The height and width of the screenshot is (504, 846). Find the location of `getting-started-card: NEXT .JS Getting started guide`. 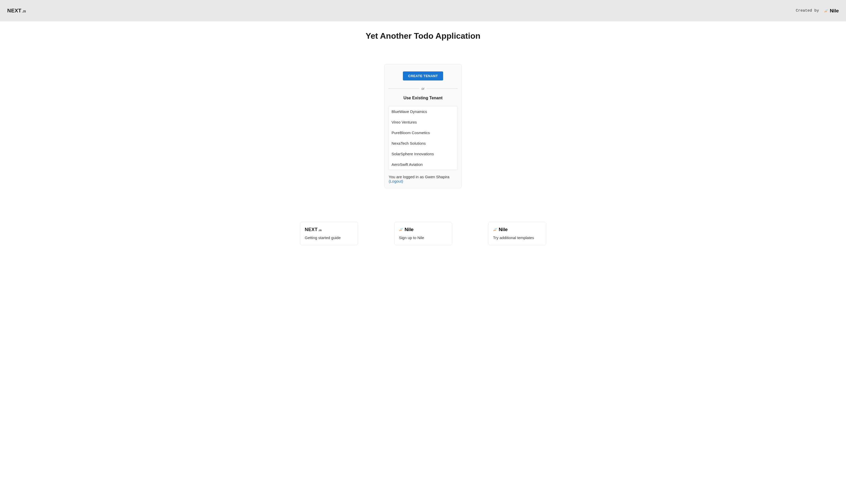

getting-started-card: NEXT .JS Getting started guide is located at coordinates (329, 234).